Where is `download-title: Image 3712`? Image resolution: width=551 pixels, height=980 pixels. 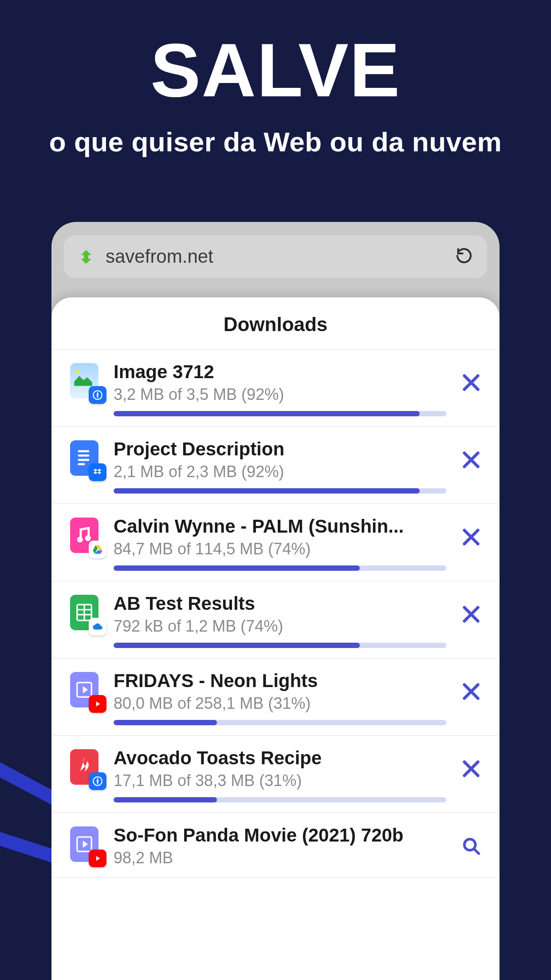
download-title: Image 3712 is located at coordinates (280, 372).